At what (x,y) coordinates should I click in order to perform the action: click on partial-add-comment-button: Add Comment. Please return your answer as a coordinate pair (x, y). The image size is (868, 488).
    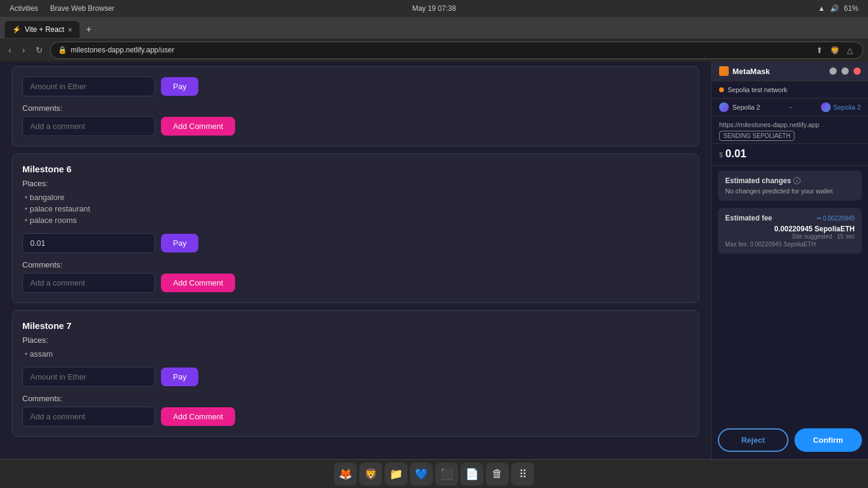
    Looking at the image, I should click on (198, 127).